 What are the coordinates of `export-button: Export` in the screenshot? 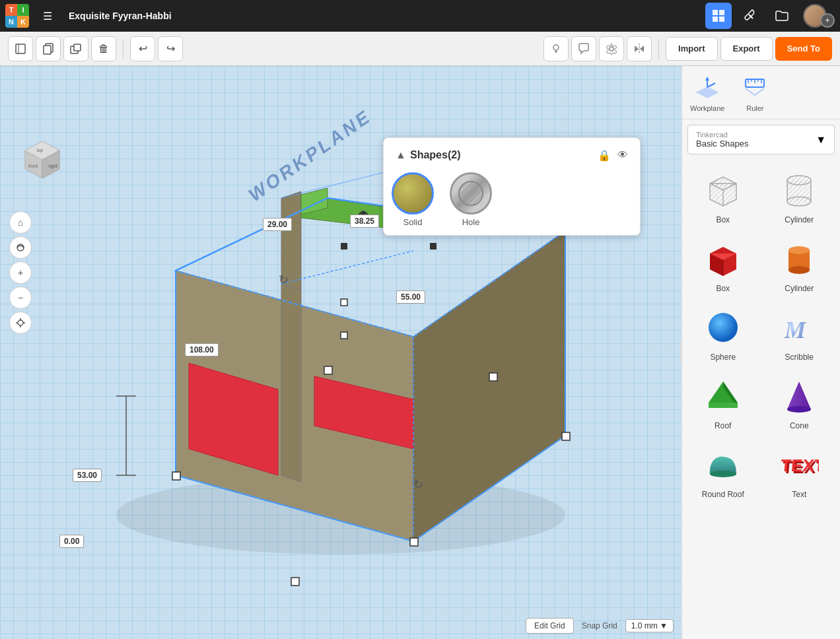 It's located at (746, 49).